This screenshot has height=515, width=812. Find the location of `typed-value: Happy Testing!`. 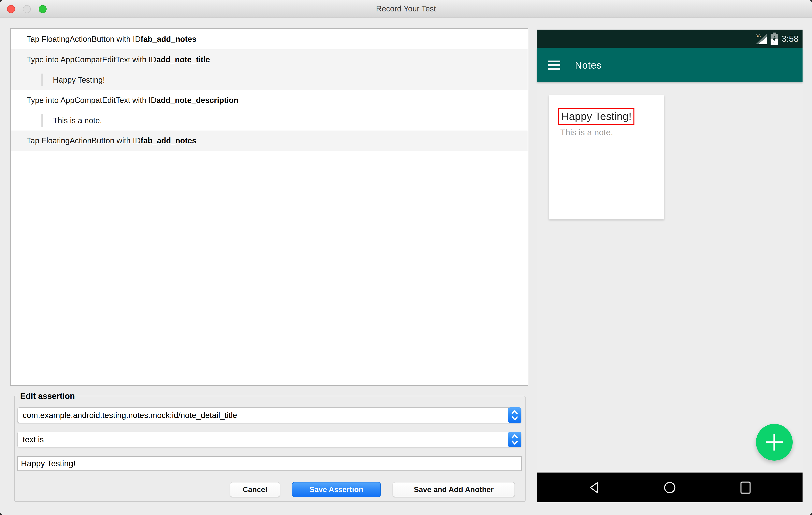

typed-value: Happy Testing! is located at coordinates (79, 80).